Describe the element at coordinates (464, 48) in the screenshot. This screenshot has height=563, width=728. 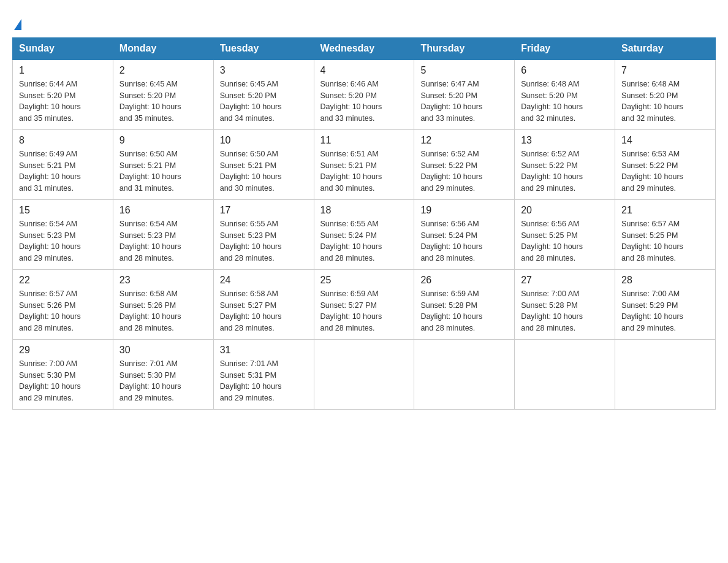
I see `weekday-header-thursday: Thursday` at that location.